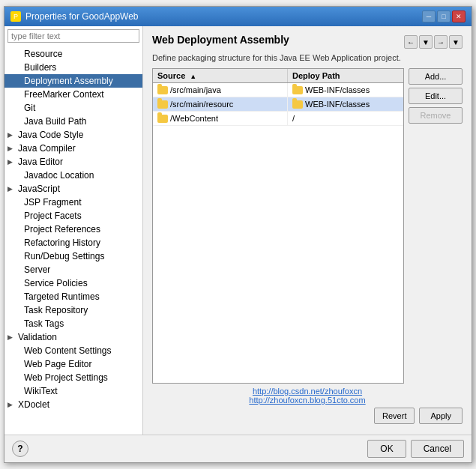 Image resolution: width=476 pixels, height=469 pixels. What do you see at coordinates (307, 58) in the screenshot?
I see `panel-description: Define packaging structure for this Java…` at bounding box center [307, 58].